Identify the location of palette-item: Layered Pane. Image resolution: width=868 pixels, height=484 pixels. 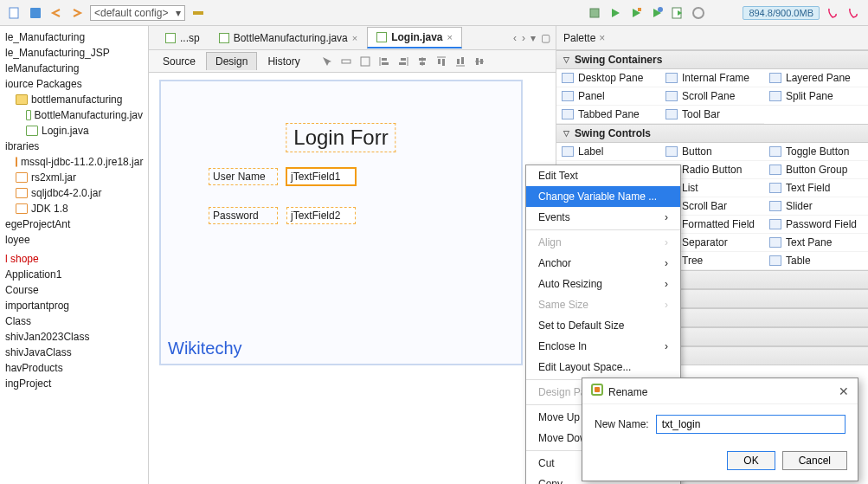
(816, 78).